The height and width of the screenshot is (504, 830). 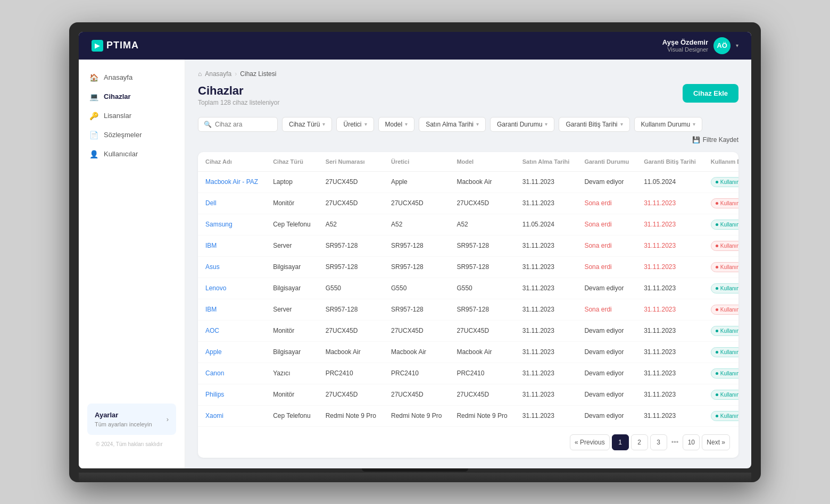 What do you see at coordinates (232, 331) in the screenshot?
I see `device-name: AOC` at bounding box center [232, 331].